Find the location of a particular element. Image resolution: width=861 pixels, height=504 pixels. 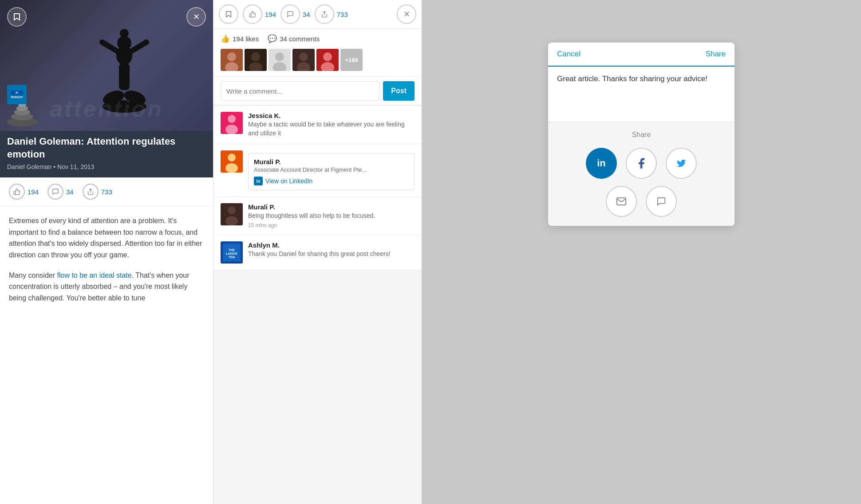

comment-text-murali: Being thoughtless will also help to be f… is located at coordinates (331, 216).